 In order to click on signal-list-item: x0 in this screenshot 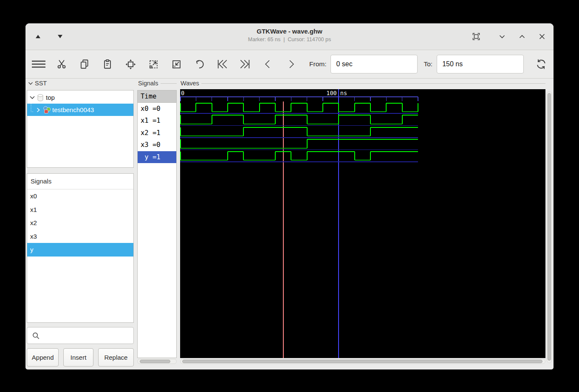, I will do `click(80, 196)`.